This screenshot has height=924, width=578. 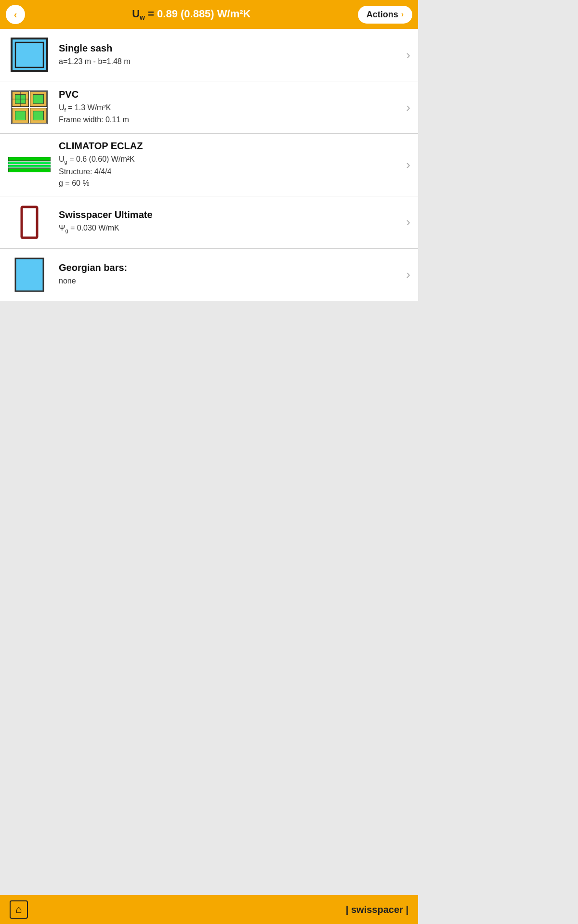 What do you see at coordinates (192, 14) in the screenshot?
I see `header-title: Uw = 0.89 (0.885) W/m²K` at bounding box center [192, 14].